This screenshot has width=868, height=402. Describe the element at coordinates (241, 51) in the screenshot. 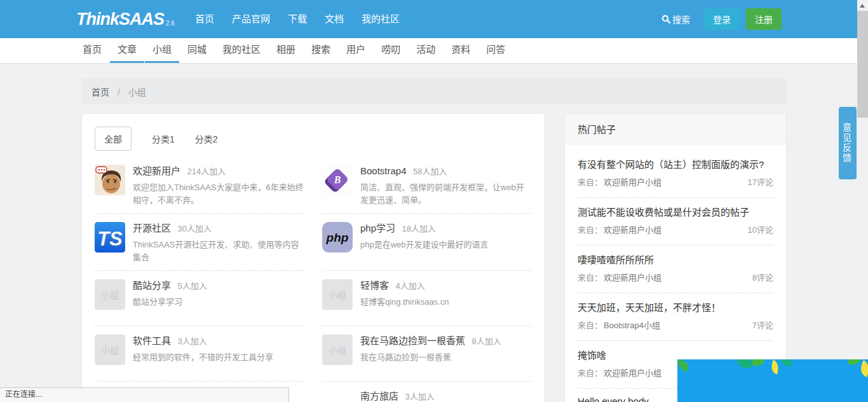

I see `subnav-tab-4: 我的社区` at that location.